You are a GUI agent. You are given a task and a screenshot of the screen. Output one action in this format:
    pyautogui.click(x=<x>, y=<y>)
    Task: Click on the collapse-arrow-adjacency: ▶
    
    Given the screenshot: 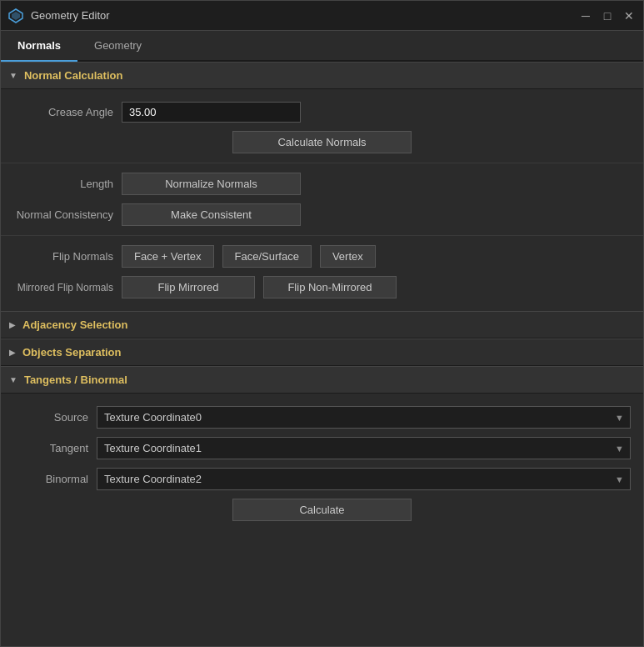 What is the action you would take?
    pyautogui.click(x=12, y=325)
    